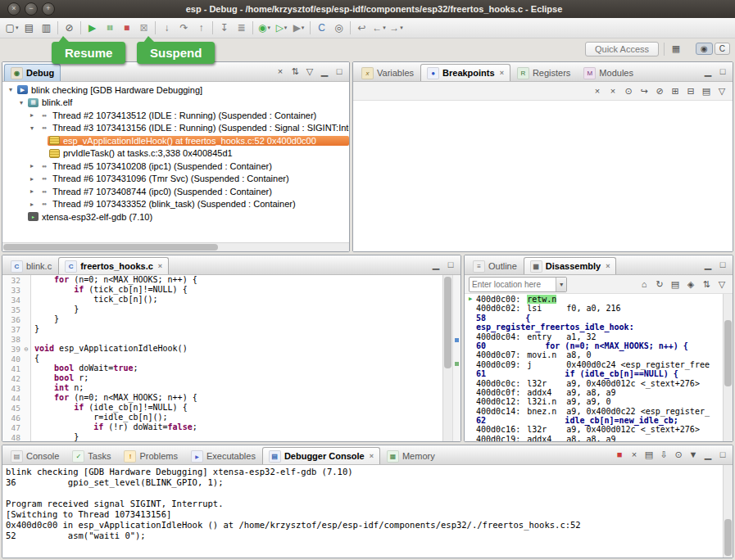  I want to click on tree-item: ▾Thread #3 1073413156 (IDLE : Running) (…, so click(175, 129).